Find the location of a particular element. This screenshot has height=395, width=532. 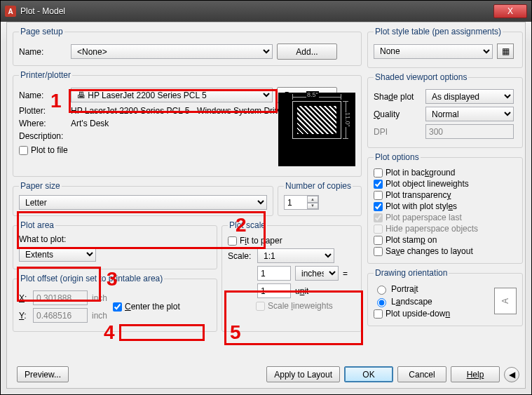

plot-to-file-checkbox is located at coordinates (24, 150).